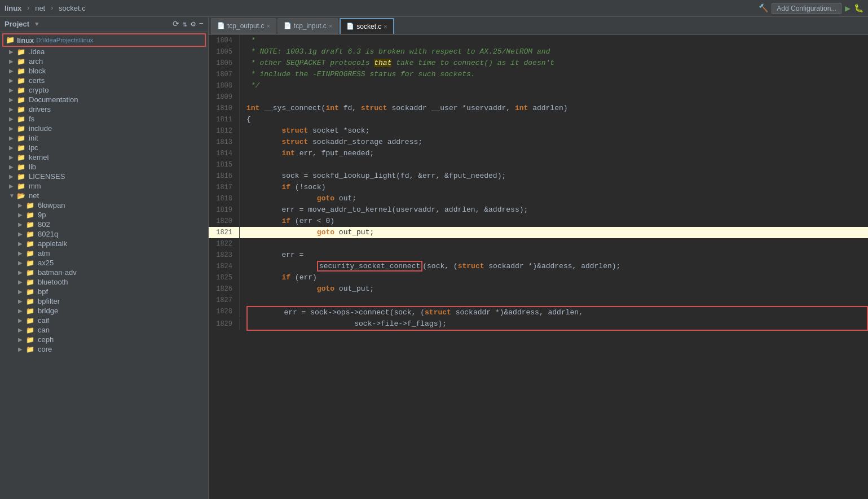  Describe the element at coordinates (104, 244) in the screenshot. I see `sidebar-item-appletalk: ▶📁appletalk` at that location.